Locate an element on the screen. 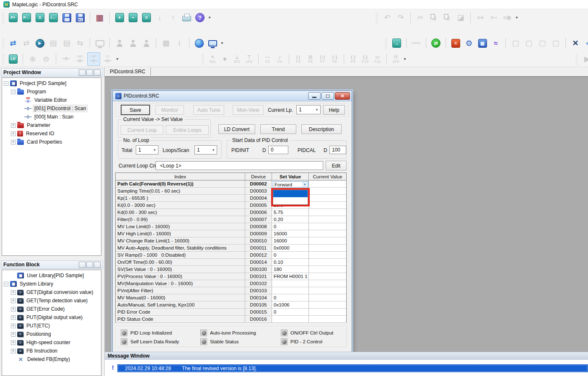  table-row: Kp(1 - 65535 ) D00004 is located at coordinates (231, 198).